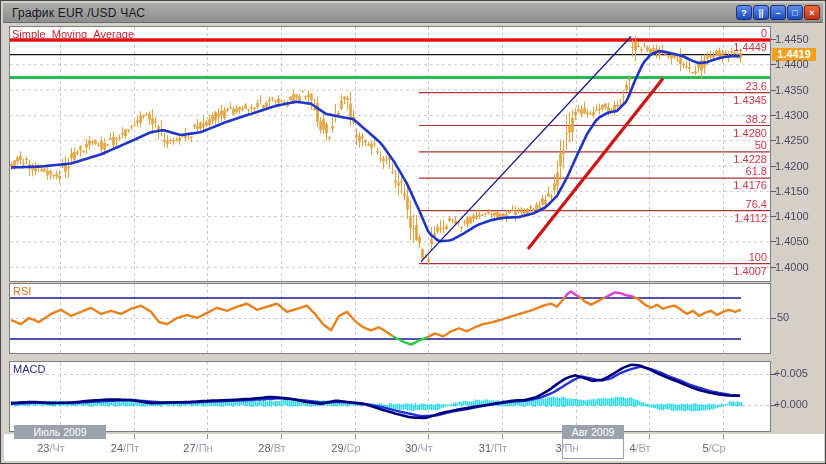 The width and height of the screenshot is (826, 464). Describe the element at coordinates (792, 39) in the screenshot. I see `price-axis-label: 1.4450` at that location.